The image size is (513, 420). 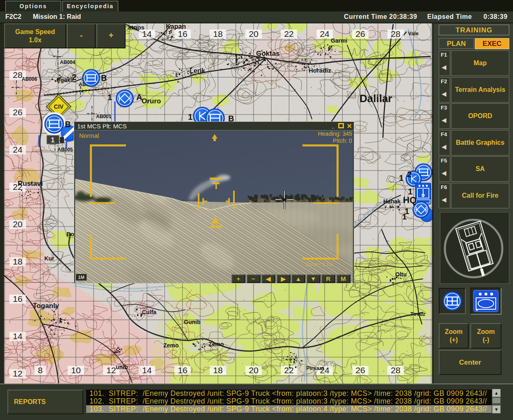 I want to click on svg-text: 10, so click(x=76, y=370).